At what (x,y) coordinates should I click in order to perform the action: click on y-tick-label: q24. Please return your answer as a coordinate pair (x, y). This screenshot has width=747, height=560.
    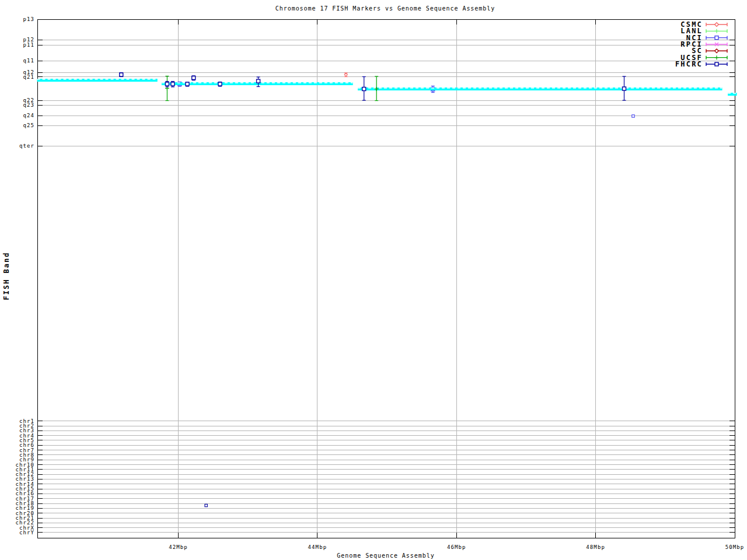
    Looking at the image, I should click on (29, 116).